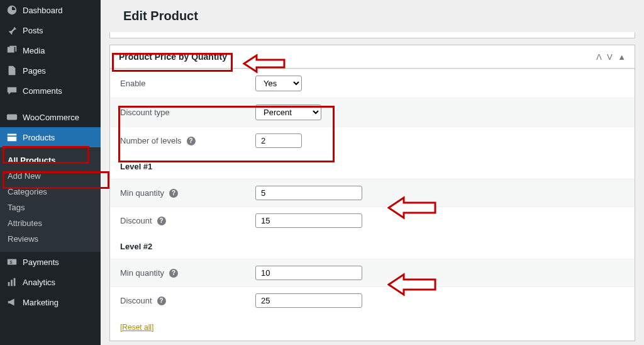 This screenshot has height=345, width=644. What do you see at coordinates (309, 301) in the screenshot?
I see `l2-discount-input` at bounding box center [309, 301].